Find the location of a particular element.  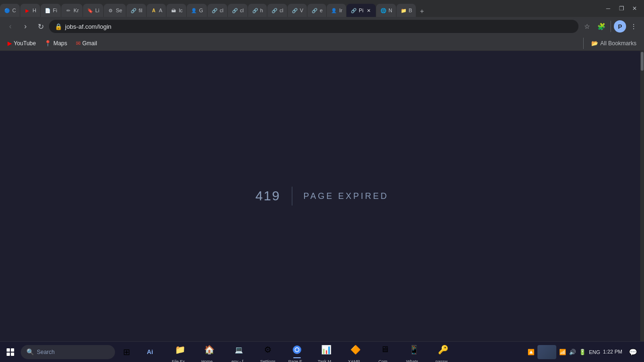

tab-16-label: e is located at coordinates (321, 10).